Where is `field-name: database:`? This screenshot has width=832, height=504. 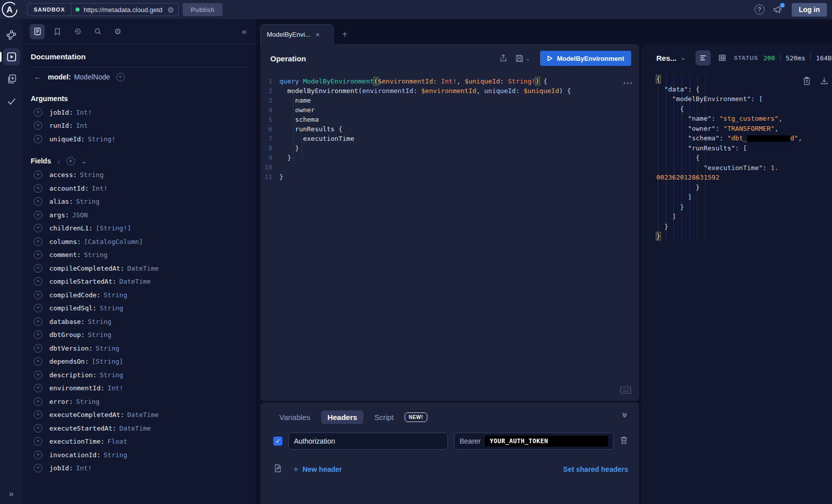
field-name: database: is located at coordinates (67, 322).